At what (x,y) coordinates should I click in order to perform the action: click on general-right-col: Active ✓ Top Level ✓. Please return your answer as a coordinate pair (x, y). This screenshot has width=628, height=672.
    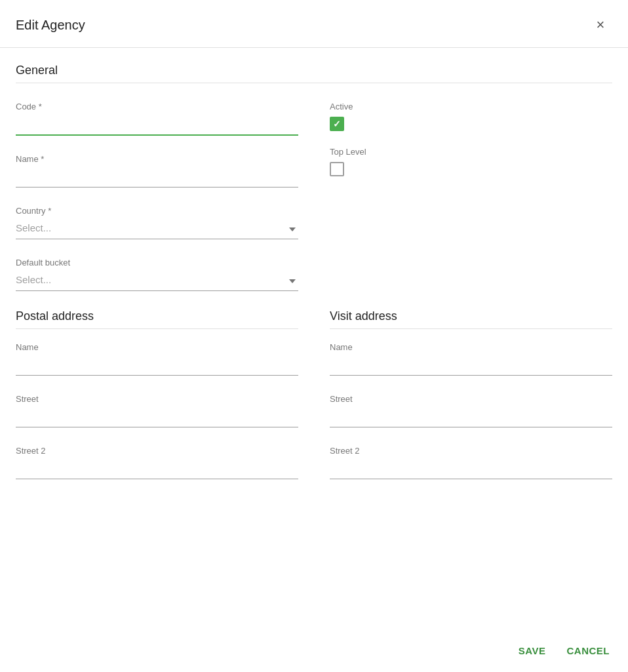
    Looking at the image, I should click on (471, 206).